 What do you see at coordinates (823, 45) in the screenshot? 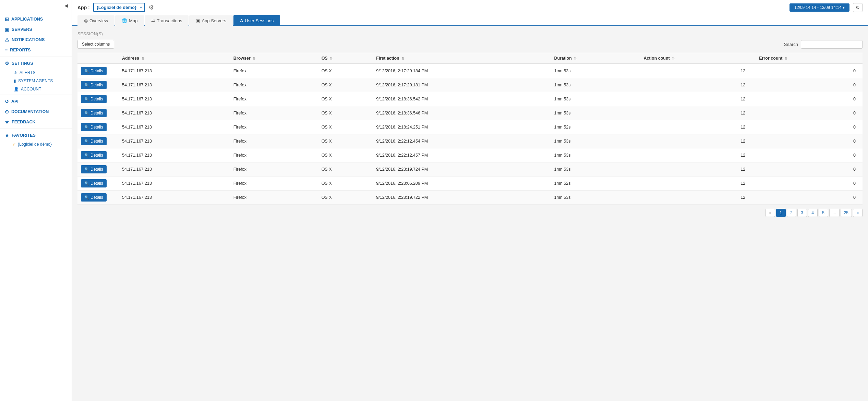
I see `search-area: Search` at bounding box center [823, 45].